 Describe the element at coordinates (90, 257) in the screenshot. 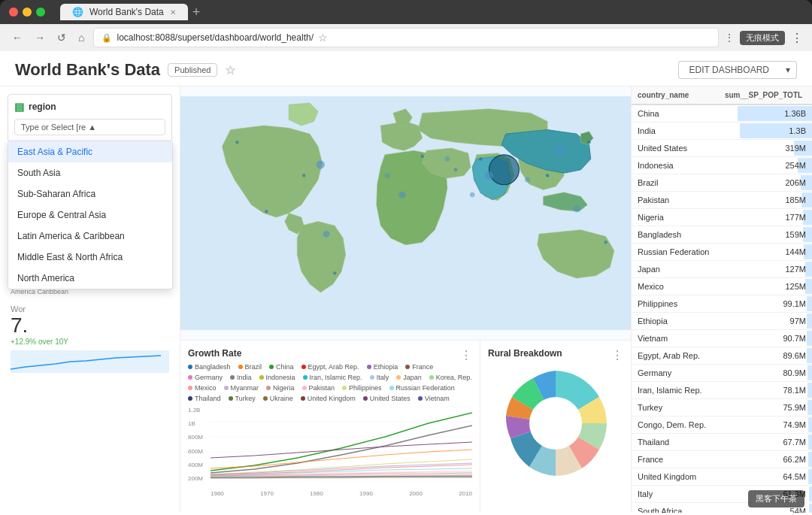

I see `dropdown-item-middle-east: Middle East & North Africa` at that location.